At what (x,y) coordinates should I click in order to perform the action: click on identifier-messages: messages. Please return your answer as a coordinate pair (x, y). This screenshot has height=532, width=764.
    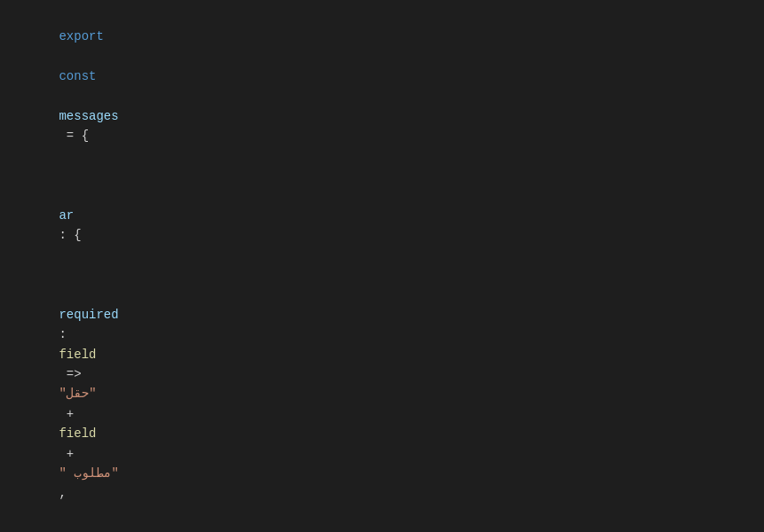
    Looking at the image, I should click on (89, 116).